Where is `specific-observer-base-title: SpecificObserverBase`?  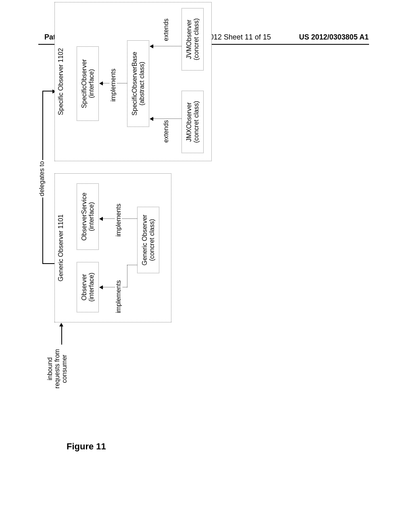
specific-observer-base-title: SpecificObserverBase is located at coordinates (135, 83).